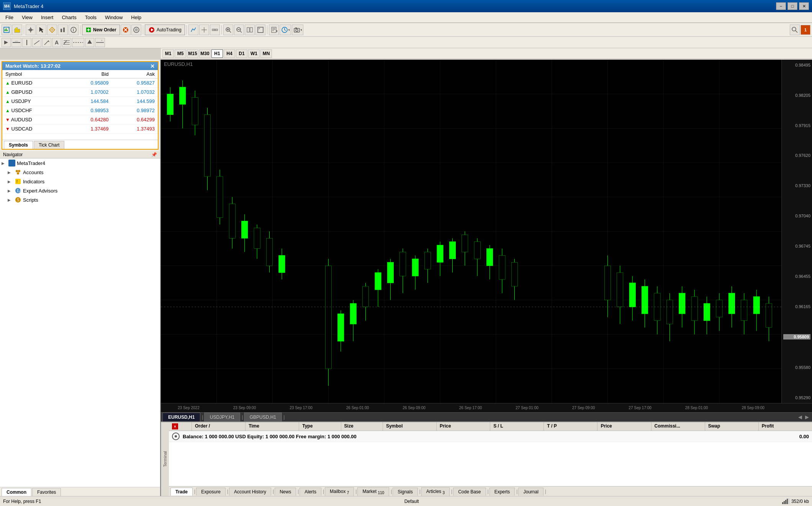 This screenshot has height=506, width=812. Describe the element at coordinates (320, 426) in the screenshot. I see `col-header-type: Type` at that location.